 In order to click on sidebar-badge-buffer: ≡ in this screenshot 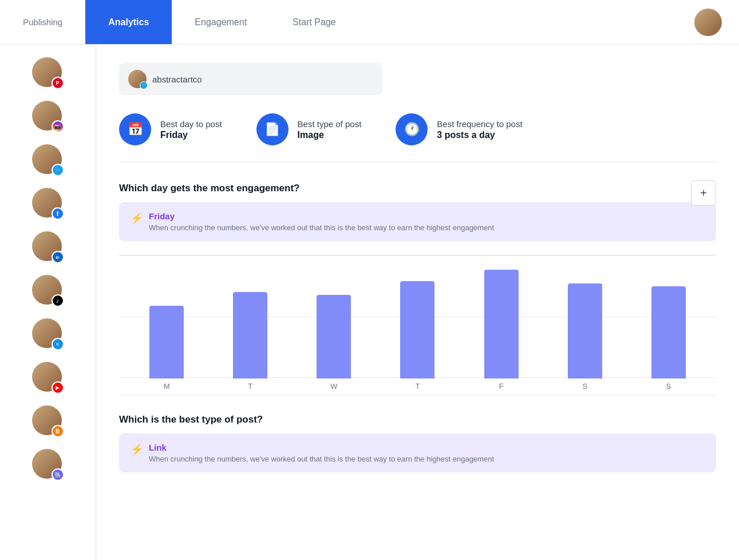, I will do `click(58, 344)`.